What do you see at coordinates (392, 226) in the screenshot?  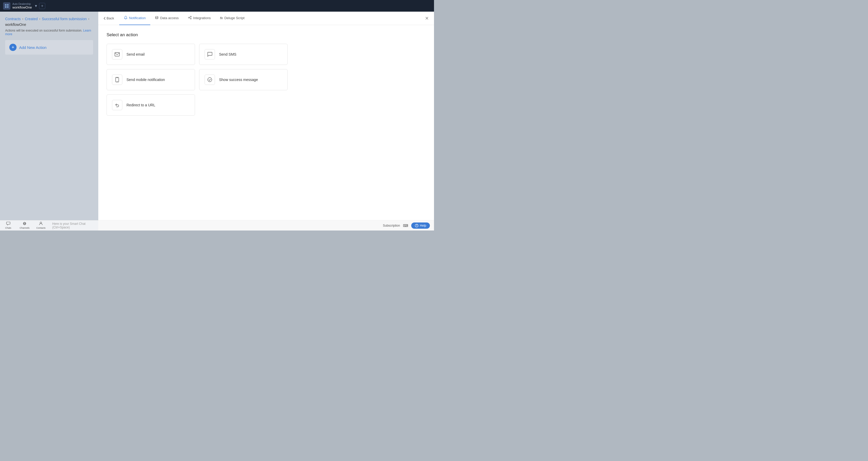 I see `subscription-button: Subscription` at bounding box center [392, 226].